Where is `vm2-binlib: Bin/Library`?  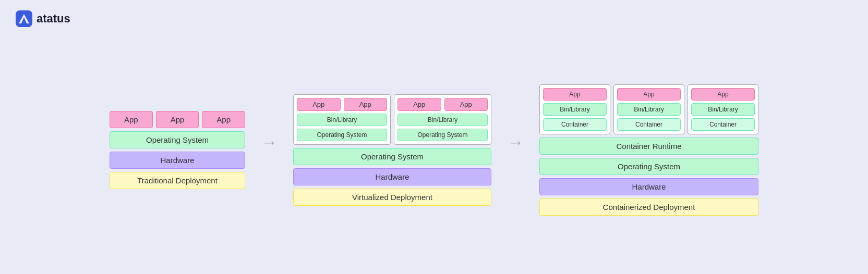 vm2-binlib: Bin/Library is located at coordinates (442, 120).